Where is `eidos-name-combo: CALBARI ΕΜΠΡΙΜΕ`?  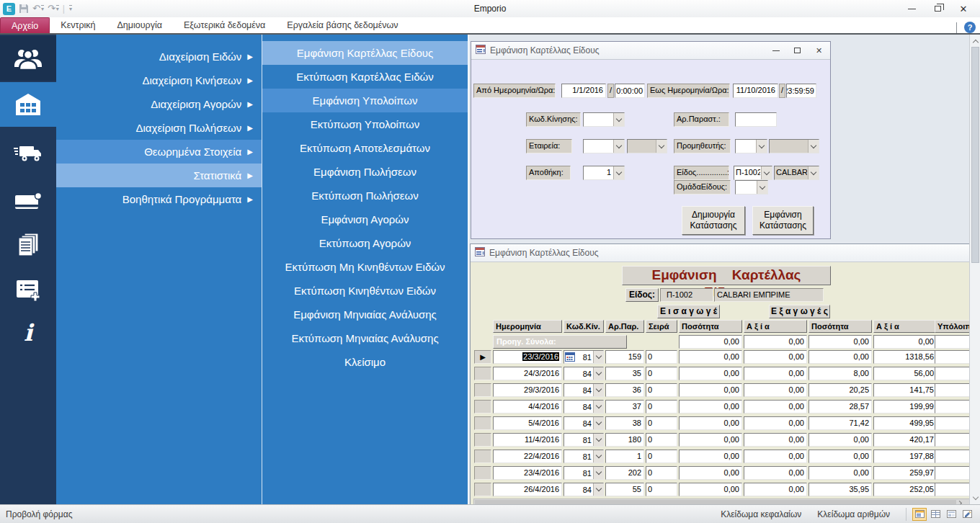 eidos-name-combo: CALBARI ΕΜΠΡΙΜΕ is located at coordinates (797, 173).